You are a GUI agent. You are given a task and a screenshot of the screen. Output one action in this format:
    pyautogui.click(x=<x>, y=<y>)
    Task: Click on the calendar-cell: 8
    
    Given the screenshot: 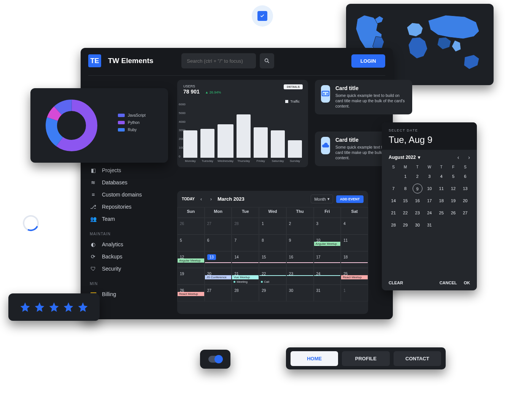 What is the action you would take?
    pyautogui.click(x=273, y=243)
    